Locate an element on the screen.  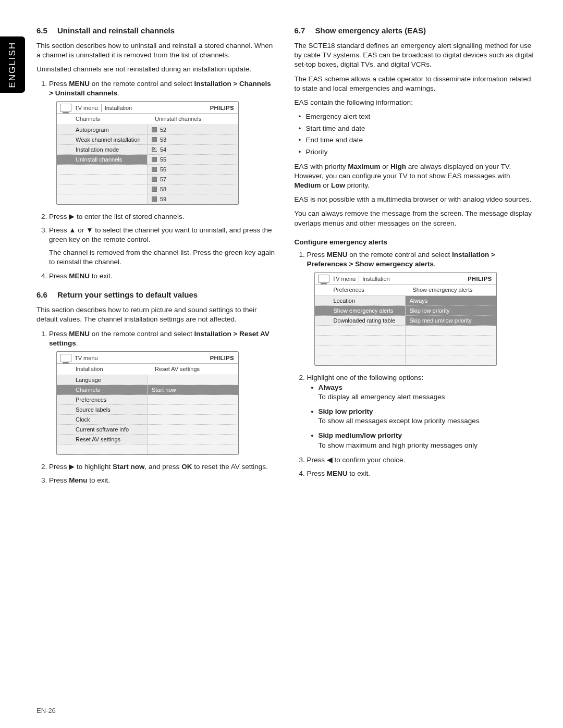
list-item: Priority is located at coordinates (417, 152).